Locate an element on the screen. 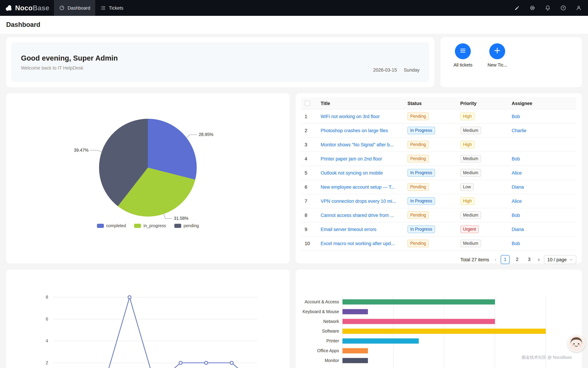 This screenshot has height=368, width=588. svg-text: 31.58% is located at coordinates (181, 218).